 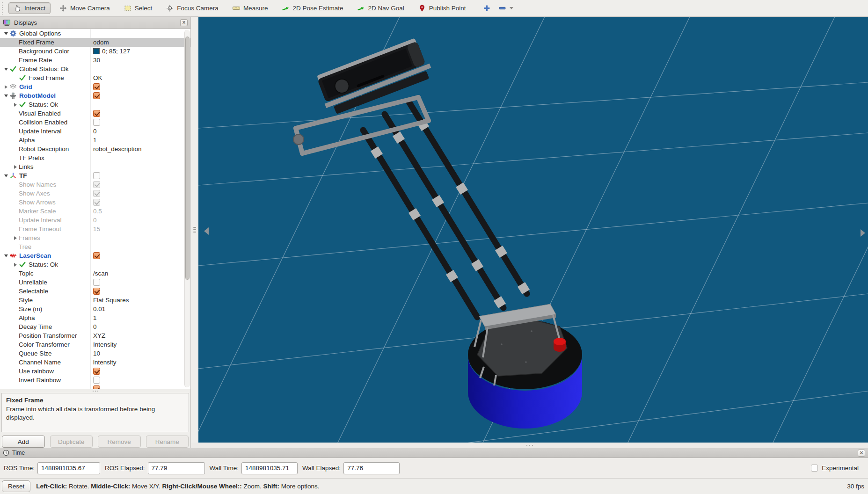 I want to click on tree-row-style: StyleFlat Squares, so click(x=95, y=300).